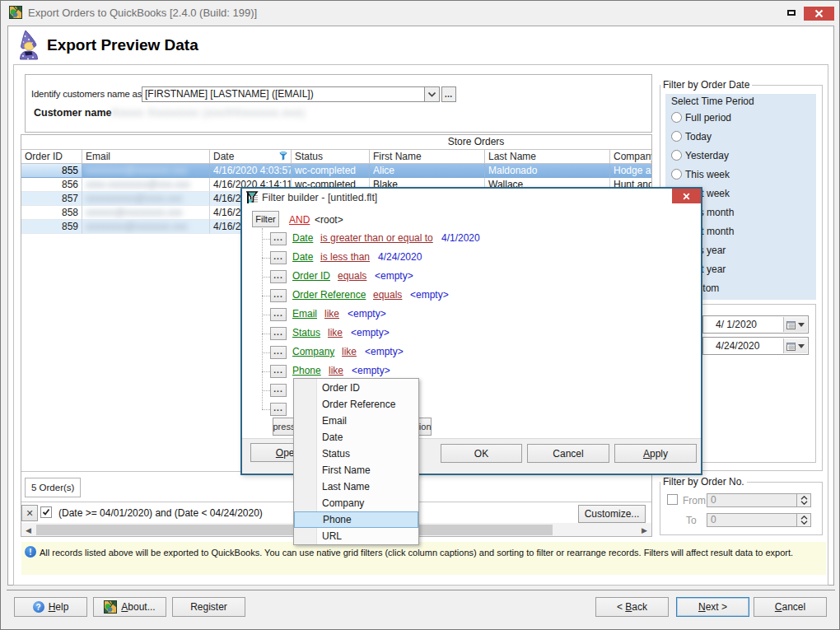 The image size is (840, 630). Describe the element at coordinates (756, 346) in the screenshot. I see `date-to-field: 4/24/2020` at that location.